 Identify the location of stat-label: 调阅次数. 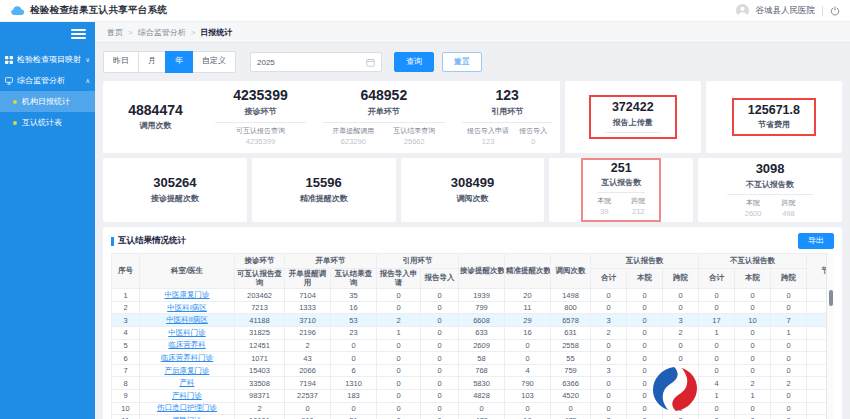
(472, 198).